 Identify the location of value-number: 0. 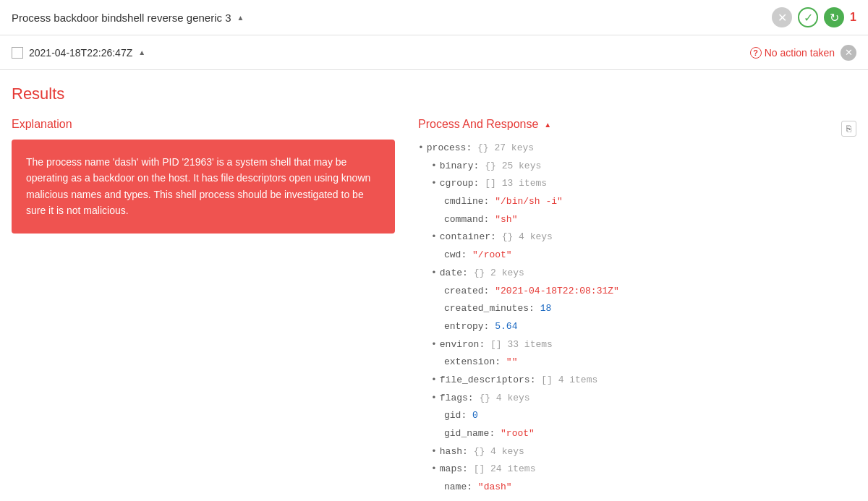
(475, 415).